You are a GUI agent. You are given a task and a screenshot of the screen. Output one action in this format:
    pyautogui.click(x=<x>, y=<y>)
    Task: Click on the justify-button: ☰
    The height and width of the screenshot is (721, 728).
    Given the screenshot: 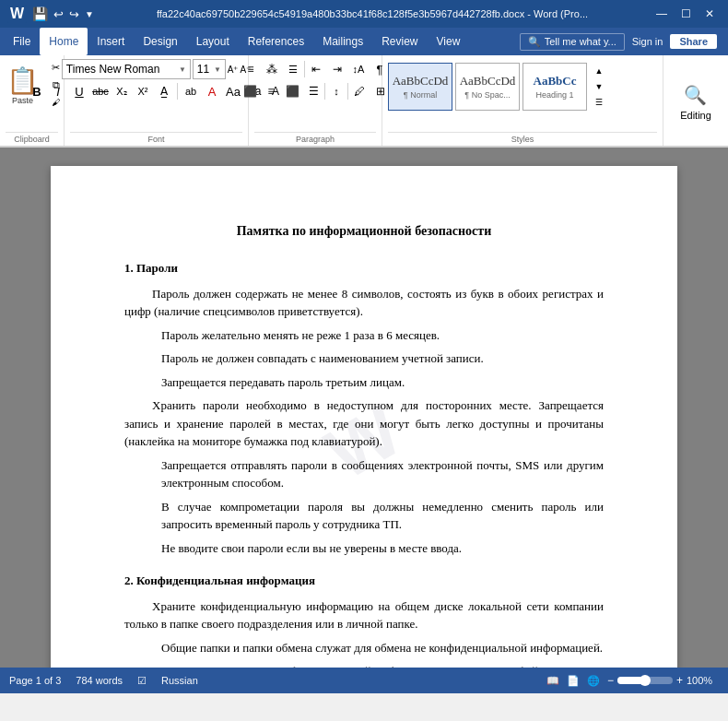 What is the action you would take?
    pyautogui.click(x=313, y=91)
    